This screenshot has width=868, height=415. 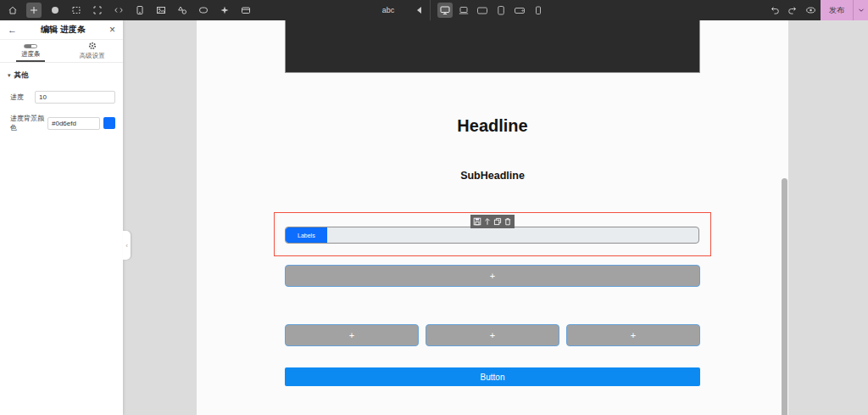 What do you see at coordinates (61, 51) in the screenshot?
I see `panel-tabs: 进度条 高级设置` at bounding box center [61, 51].